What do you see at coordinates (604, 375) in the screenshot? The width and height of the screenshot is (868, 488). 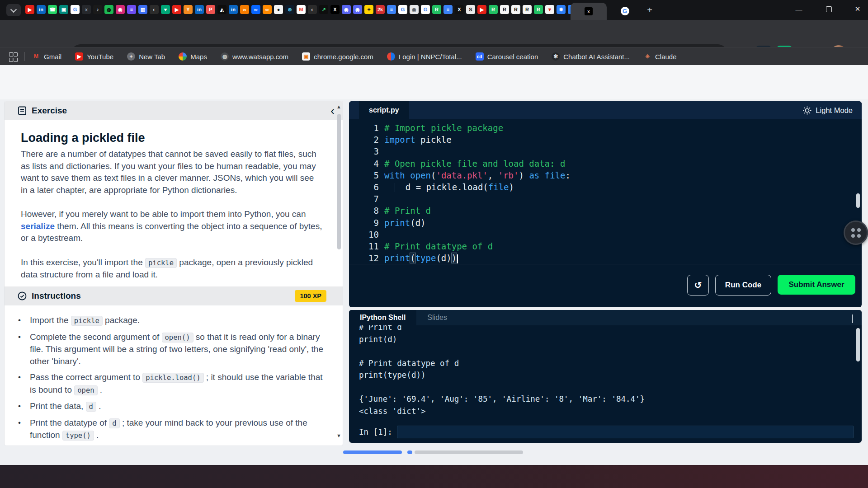 I see `shell-output: # Print dprint(d) # Print datatype of dp…` at bounding box center [604, 375].